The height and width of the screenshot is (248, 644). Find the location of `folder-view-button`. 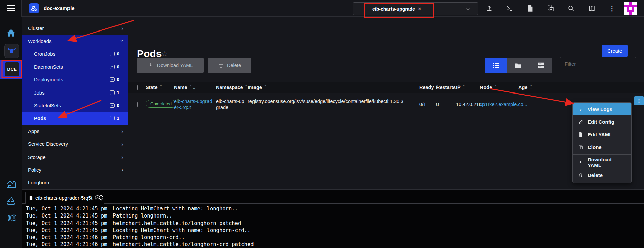

folder-view-button is located at coordinates (518, 65).